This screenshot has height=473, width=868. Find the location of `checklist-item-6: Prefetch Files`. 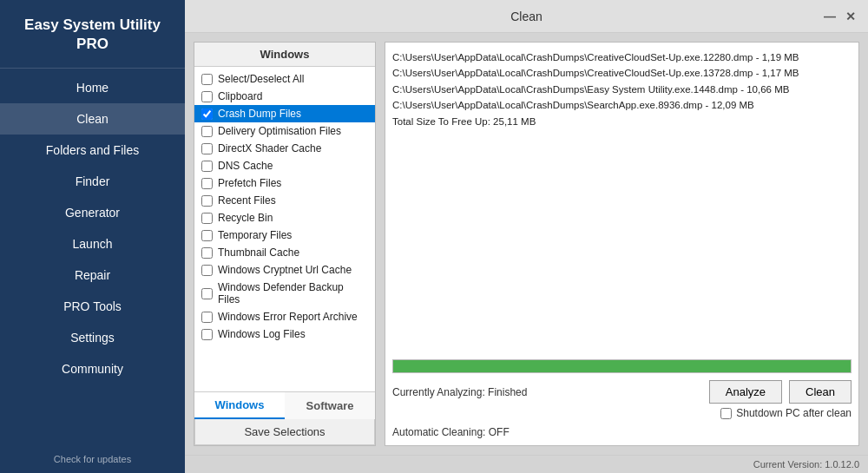

checklist-item-6: Prefetch Files is located at coordinates (285, 183).